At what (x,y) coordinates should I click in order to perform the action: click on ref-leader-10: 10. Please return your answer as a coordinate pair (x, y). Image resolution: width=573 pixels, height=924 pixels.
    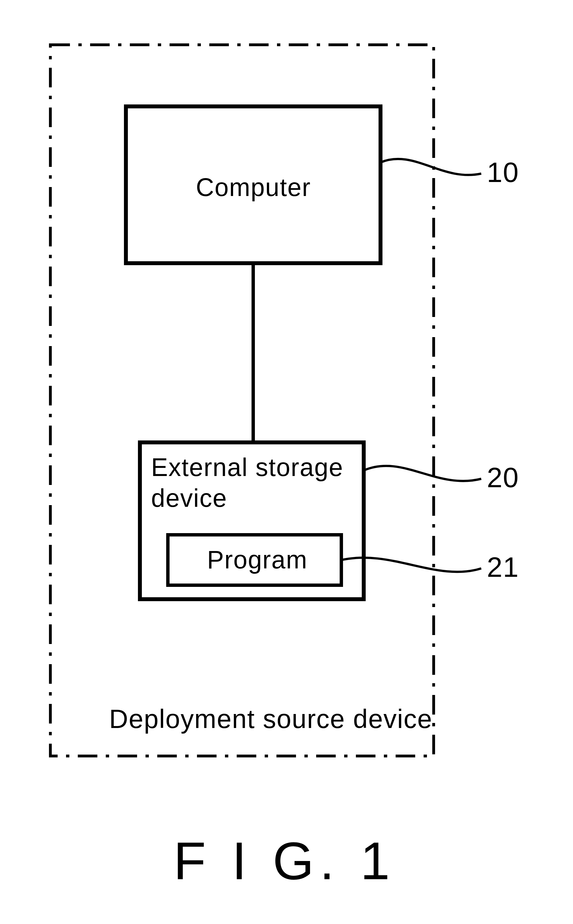
    Looking at the image, I should click on (450, 172).